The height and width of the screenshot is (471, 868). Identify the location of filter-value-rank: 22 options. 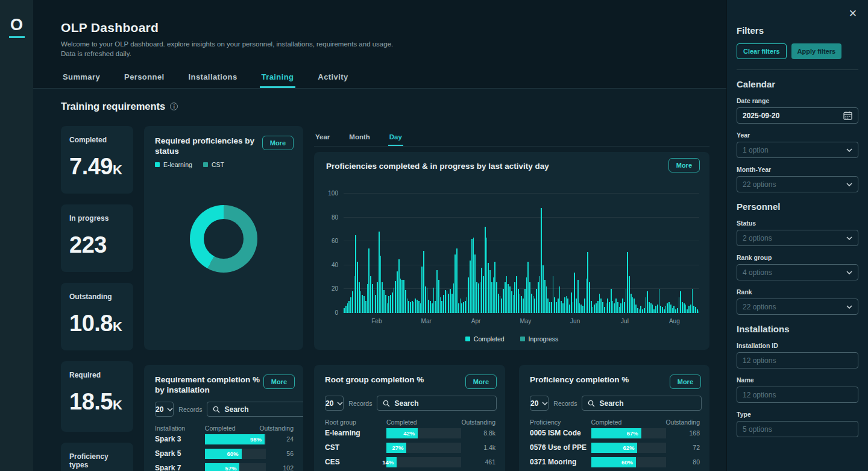
(760, 307).